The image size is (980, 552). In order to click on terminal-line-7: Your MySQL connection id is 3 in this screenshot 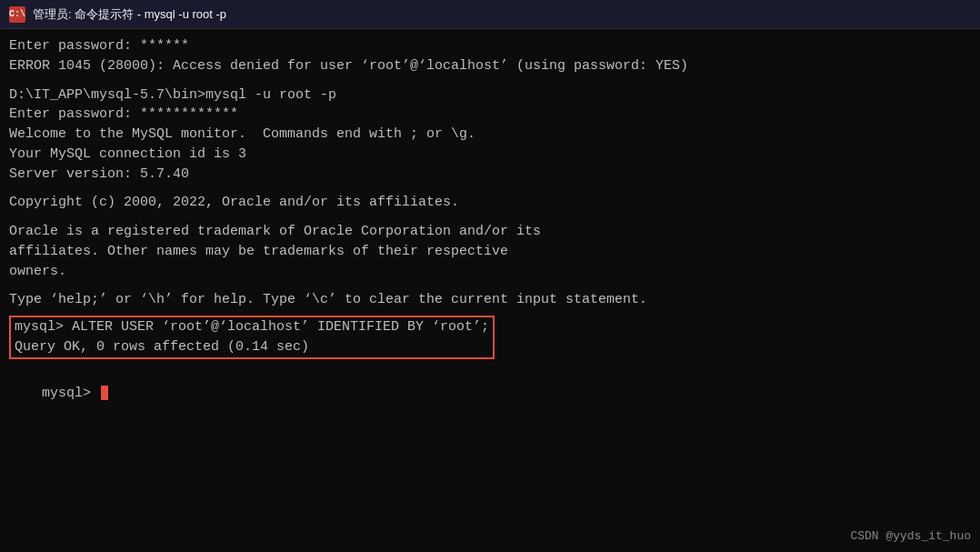, I will do `click(490, 155)`.